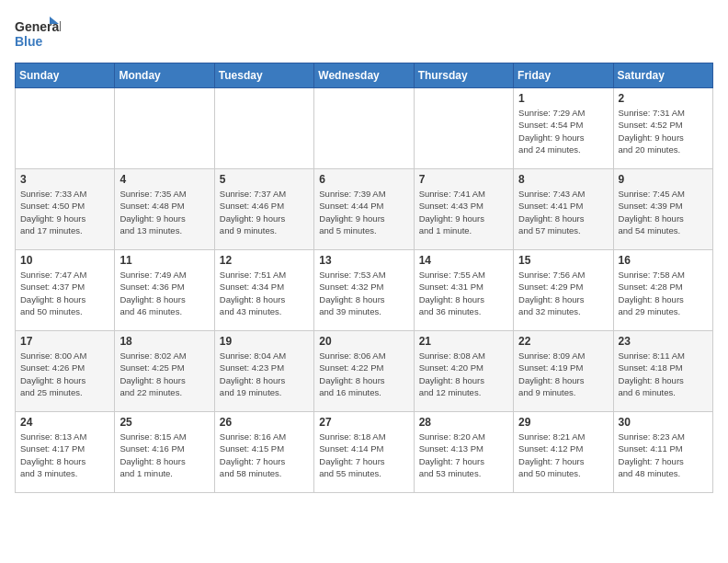 Image resolution: width=728 pixels, height=563 pixels. What do you see at coordinates (64, 212) in the screenshot?
I see `day-info: Sunrise: 7:33 AM Sunset: 4:50 PM Dayligh…` at bounding box center [64, 212].